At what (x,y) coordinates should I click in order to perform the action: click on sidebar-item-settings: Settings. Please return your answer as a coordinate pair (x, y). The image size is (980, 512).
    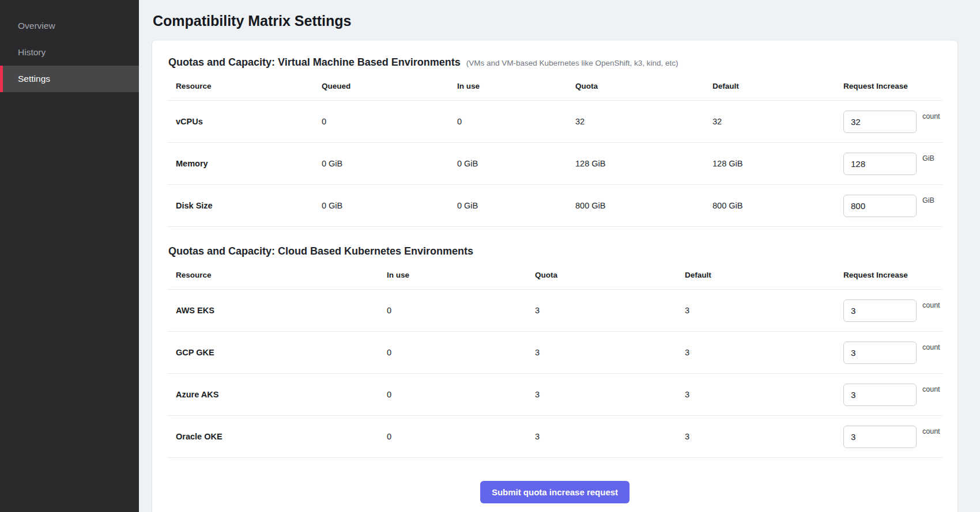
    Looking at the image, I should click on (69, 79).